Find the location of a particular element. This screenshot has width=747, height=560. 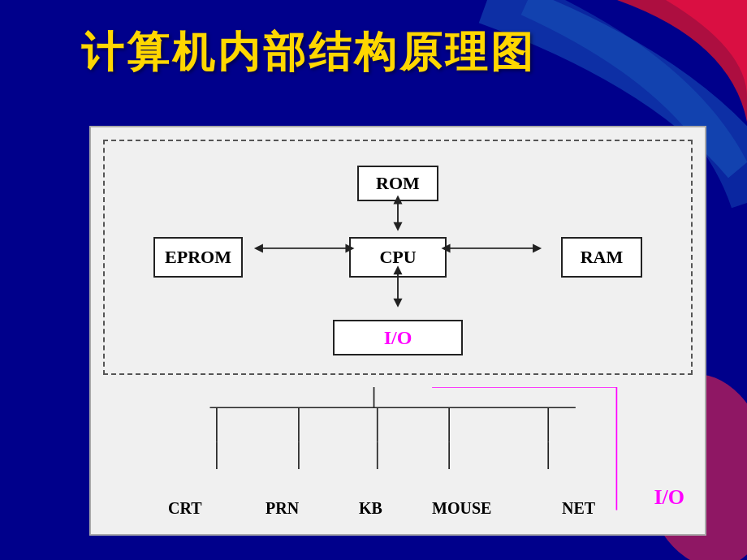

eprom-box: EPROM is located at coordinates (198, 257).